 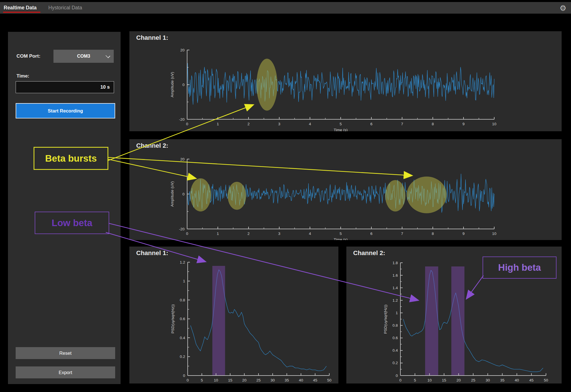 I want to click on chevron-down-icon, so click(x=108, y=56).